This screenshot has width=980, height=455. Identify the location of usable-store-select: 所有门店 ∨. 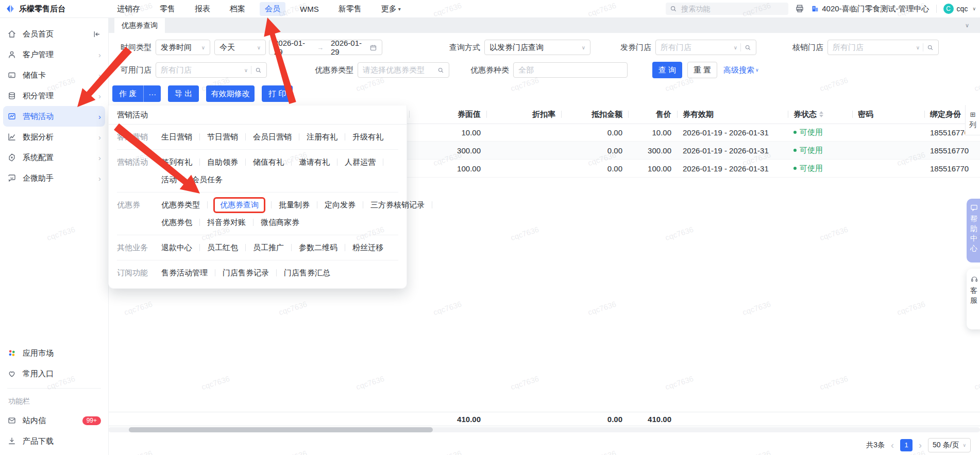
(211, 70).